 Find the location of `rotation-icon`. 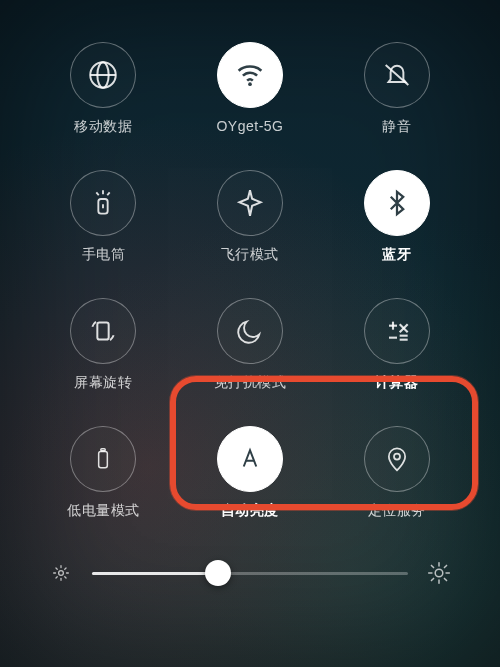

rotation-icon is located at coordinates (103, 331).